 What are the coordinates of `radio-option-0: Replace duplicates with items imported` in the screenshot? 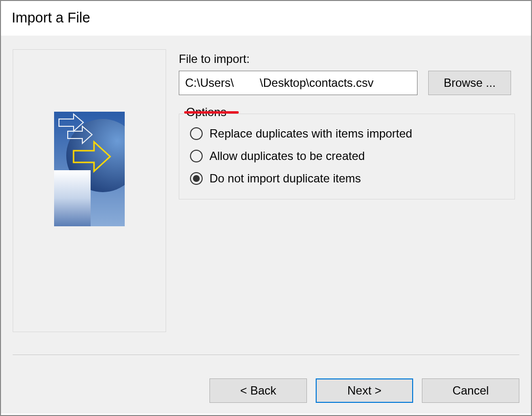 It's located at (347, 134).